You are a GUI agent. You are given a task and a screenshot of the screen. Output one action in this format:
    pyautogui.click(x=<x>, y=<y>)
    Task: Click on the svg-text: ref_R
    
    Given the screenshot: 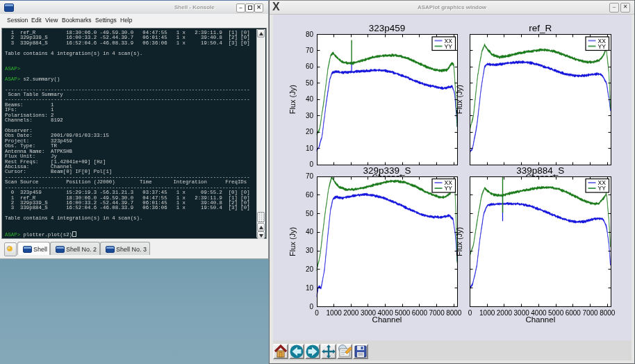 What is the action you would take?
    pyautogui.click(x=541, y=28)
    